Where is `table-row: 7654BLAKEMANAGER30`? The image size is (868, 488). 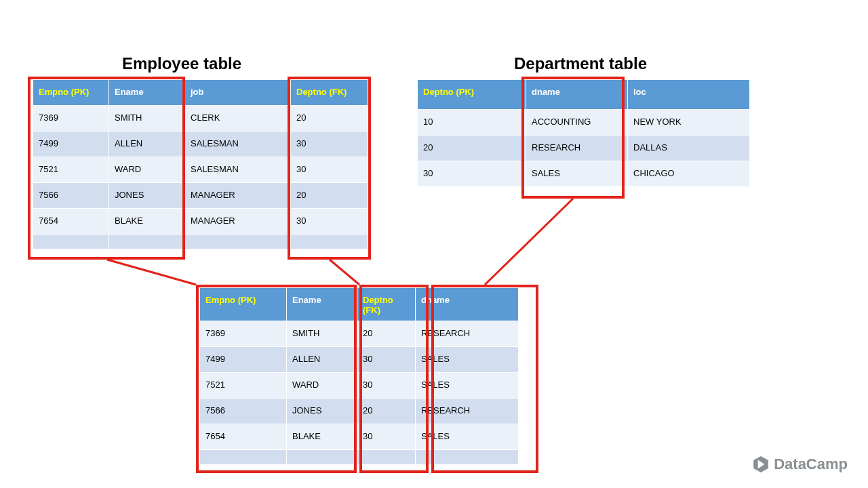
table-row: 7654BLAKEMANAGER30 is located at coordinates (201, 222).